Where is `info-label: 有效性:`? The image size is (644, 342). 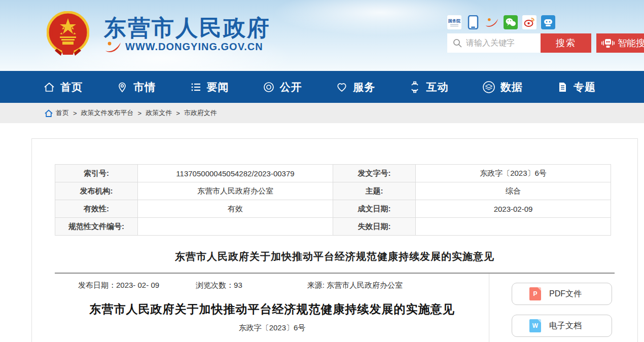
info-label: 有效性: is located at coordinates (96, 209).